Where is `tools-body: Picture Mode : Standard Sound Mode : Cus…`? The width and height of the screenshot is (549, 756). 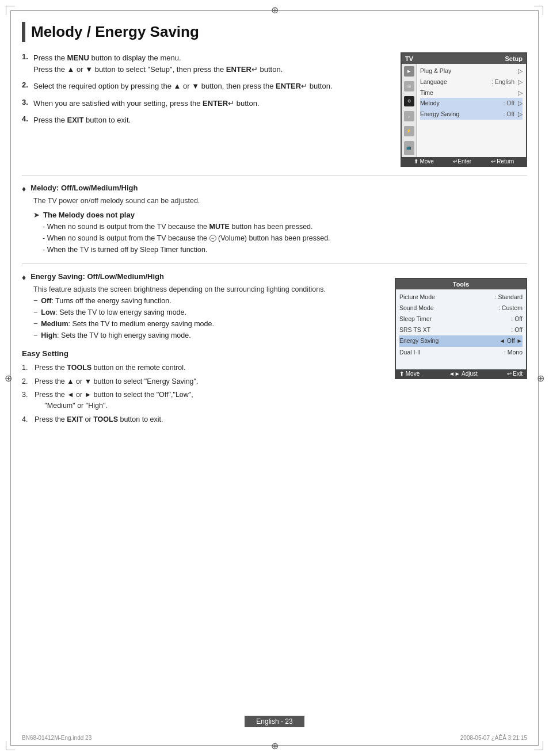 tools-body: Picture Mode : Standard Sound Mode : Cus… is located at coordinates (461, 324).